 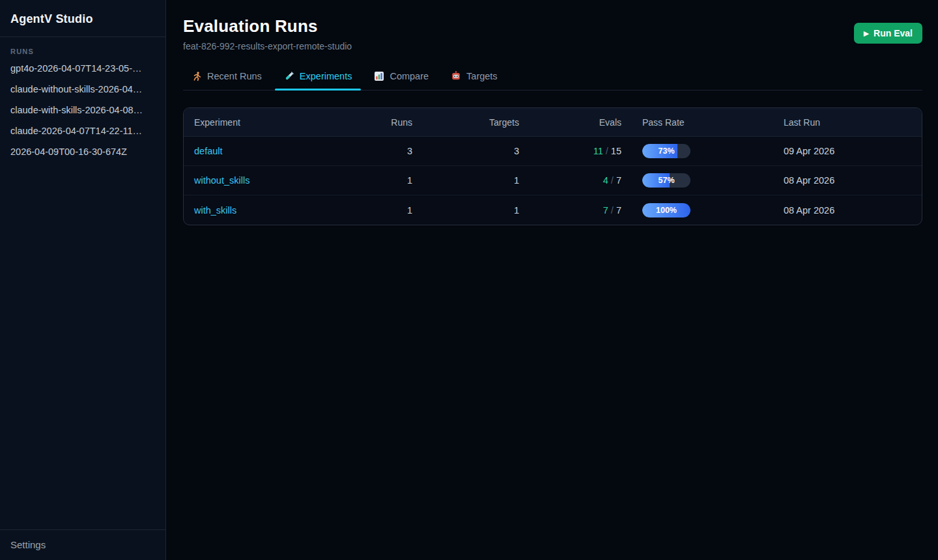 What do you see at coordinates (552, 78) in the screenshot?
I see `tab-bar: Recent Runs Experiments` at bounding box center [552, 78].